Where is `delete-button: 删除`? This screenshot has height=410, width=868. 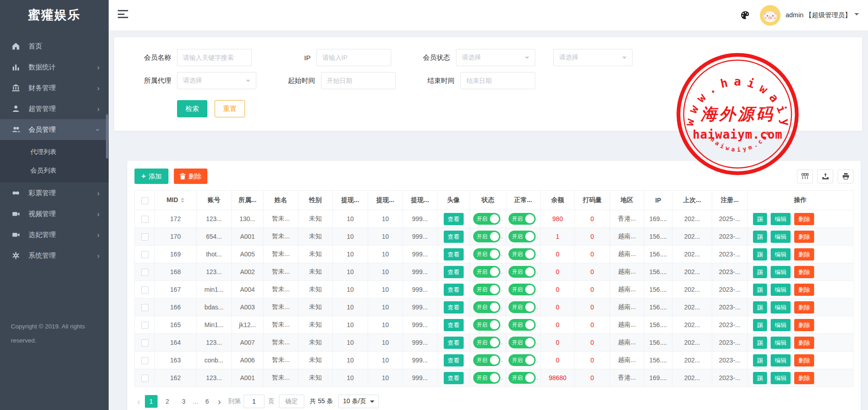
delete-button: 删除 is located at coordinates (191, 176).